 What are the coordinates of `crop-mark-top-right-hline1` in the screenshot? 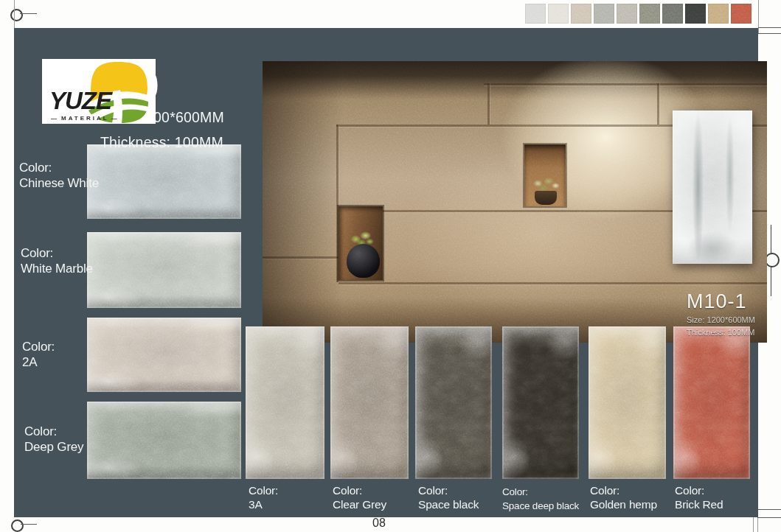 It's located at (770, 28).